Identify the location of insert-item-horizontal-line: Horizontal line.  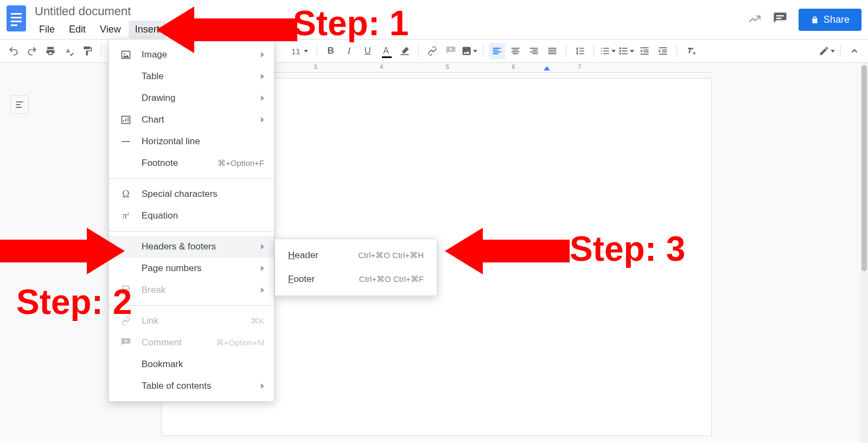
(192, 142).